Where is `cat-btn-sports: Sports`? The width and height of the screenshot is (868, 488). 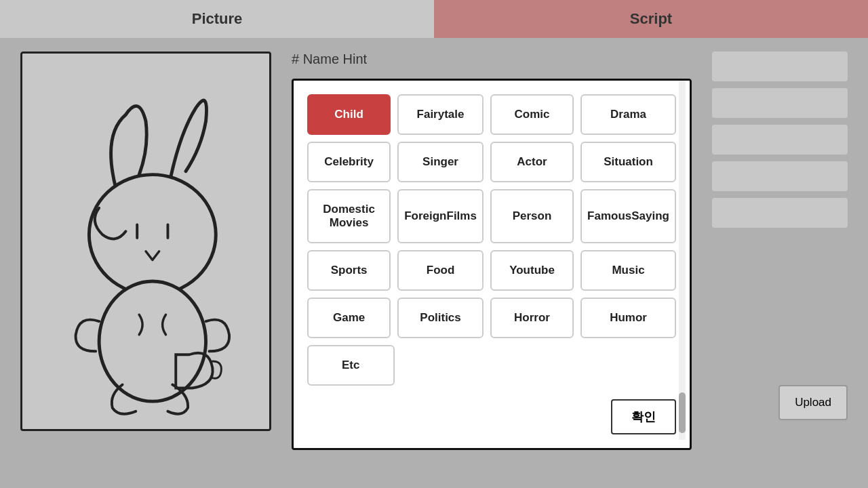
cat-btn-sports: Sports is located at coordinates (349, 270).